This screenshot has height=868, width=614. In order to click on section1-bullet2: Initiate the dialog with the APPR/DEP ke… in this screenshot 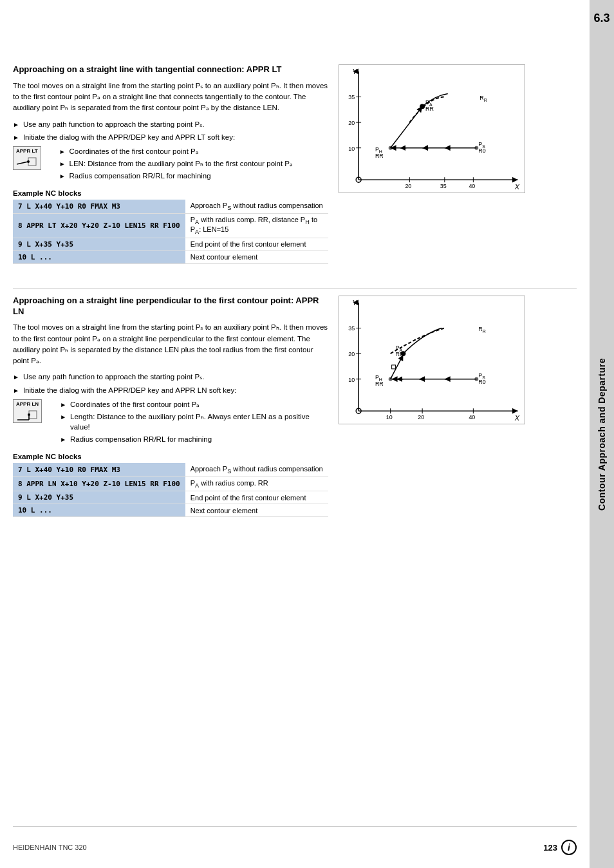, I will do `click(129, 137)`.